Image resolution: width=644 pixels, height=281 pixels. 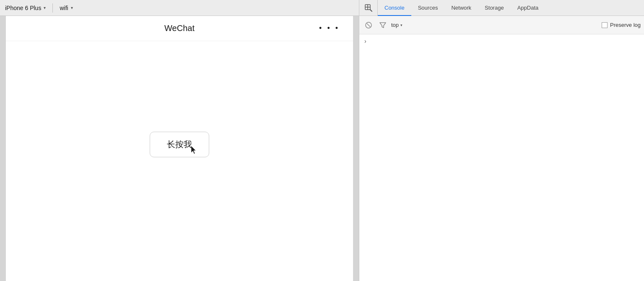 I want to click on tab-network: Network, so click(x=461, y=8).